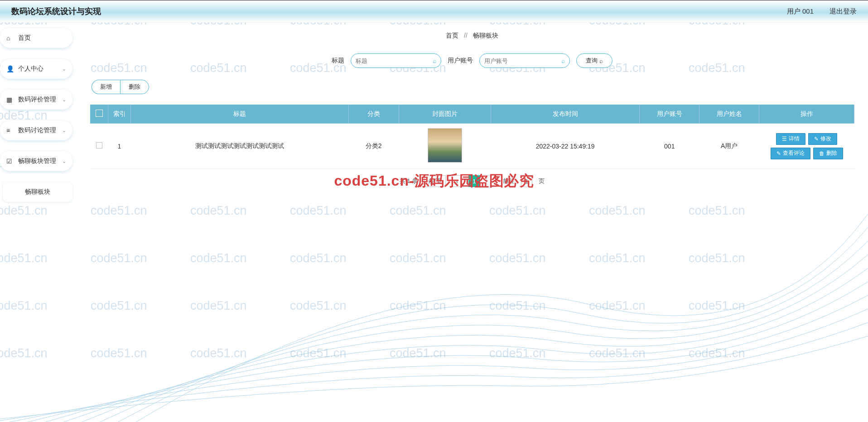 The height and width of the screenshot is (422, 868). Describe the element at coordinates (10, 38) in the screenshot. I see `home-icon: ⌂` at that location.